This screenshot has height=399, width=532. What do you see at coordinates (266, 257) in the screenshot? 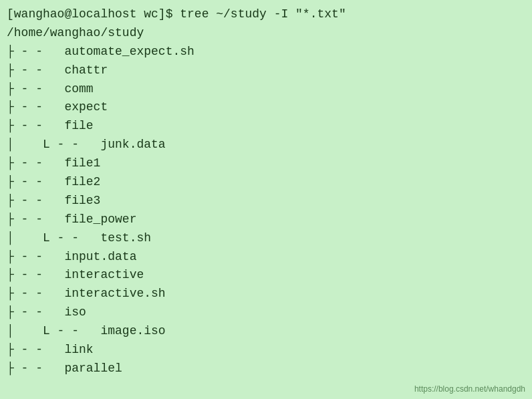
I see `tree-line: ├ - - input.data` at bounding box center [266, 257].